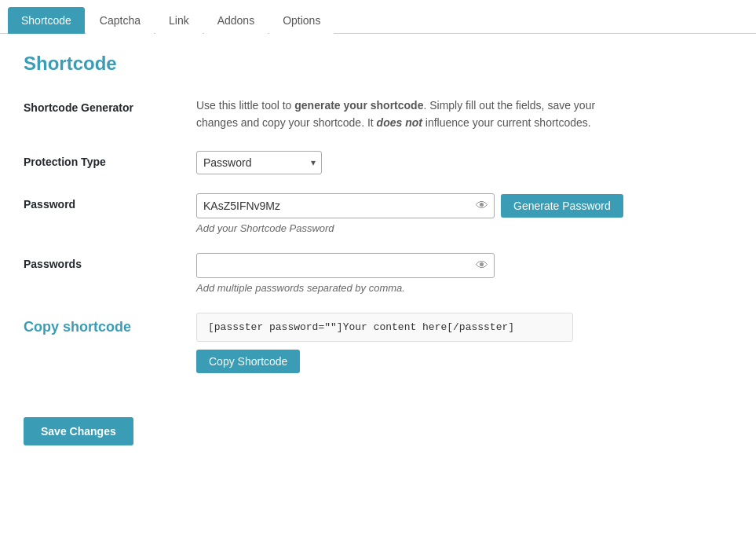 This screenshot has width=756, height=557. I want to click on shortcode-display: [passster password=""]Your content here[…, so click(385, 327).